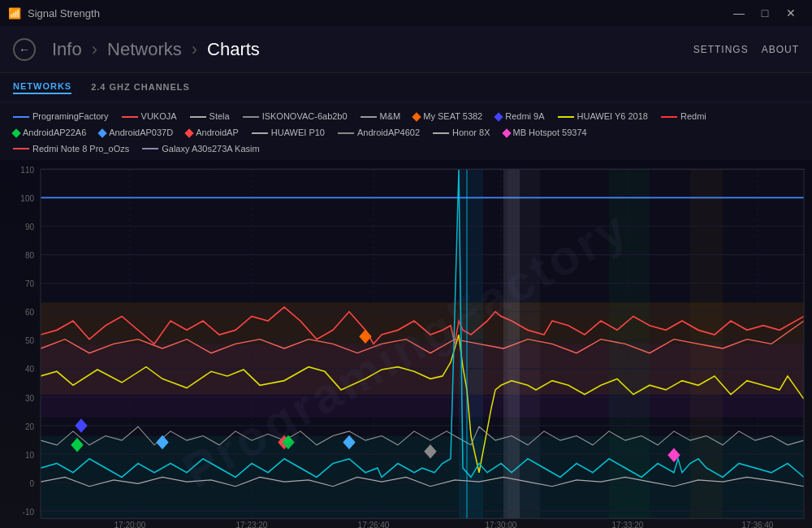  I want to click on legend-label: ISKONOVAC-6ab2b0, so click(305, 117).